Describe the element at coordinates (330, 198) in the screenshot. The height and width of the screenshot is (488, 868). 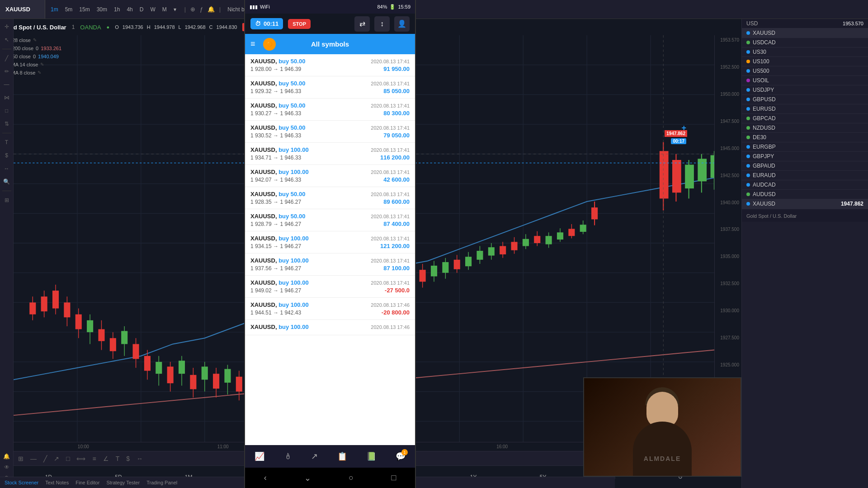
I see `trade-item-7: XAUUSD, buy 50.00 2020.08.13 17:41 1 928…` at that location.